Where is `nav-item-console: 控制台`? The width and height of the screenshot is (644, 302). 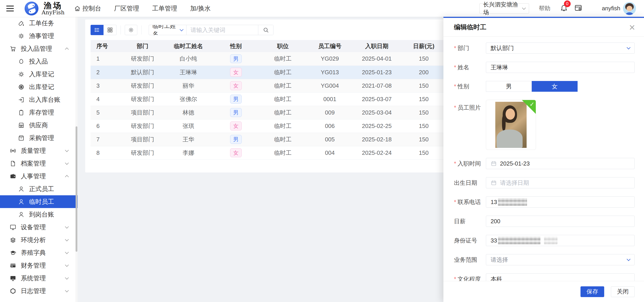
nav-item-console: 控制台 is located at coordinates (88, 8).